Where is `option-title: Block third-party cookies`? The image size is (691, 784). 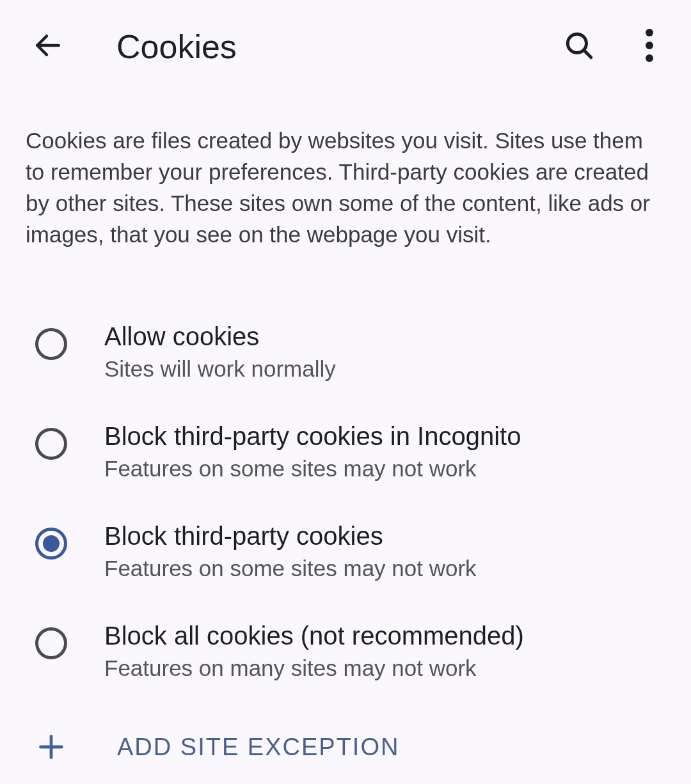 option-title: Block third-party cookies is located at coordinates (290, 536).